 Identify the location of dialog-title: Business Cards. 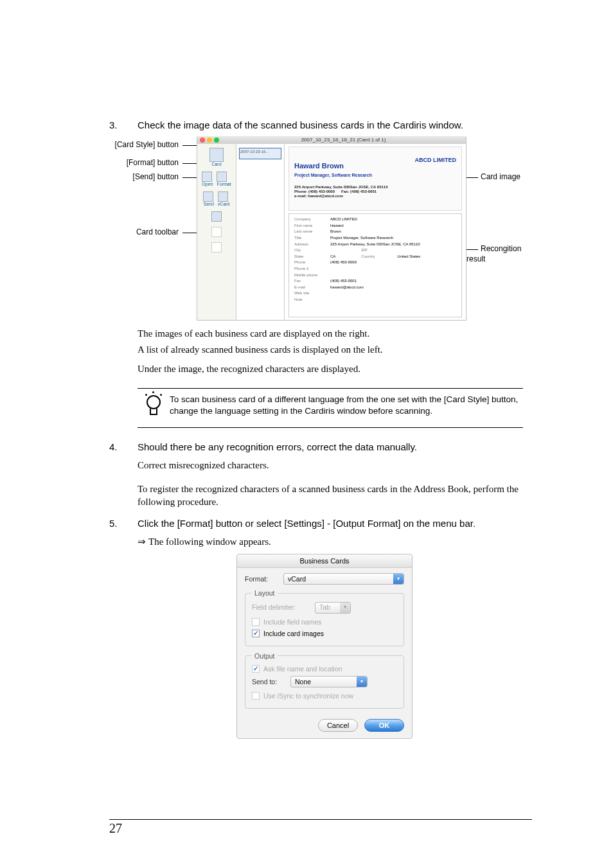
(324, 562).